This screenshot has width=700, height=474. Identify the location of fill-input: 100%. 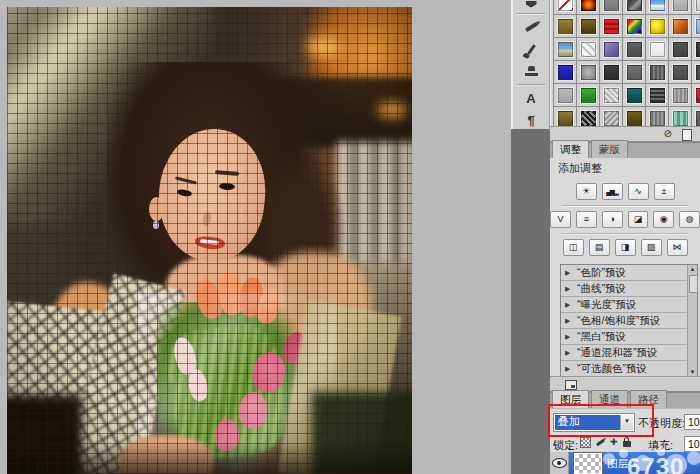
(692, 444).